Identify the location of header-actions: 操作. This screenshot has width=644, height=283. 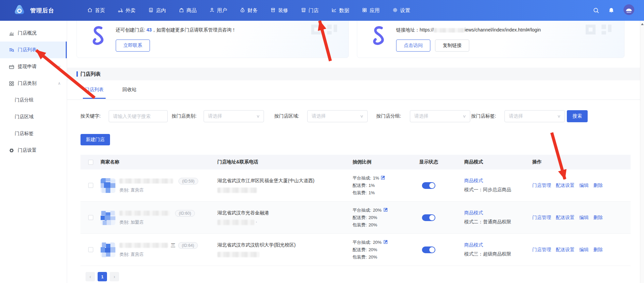
(580, 162).